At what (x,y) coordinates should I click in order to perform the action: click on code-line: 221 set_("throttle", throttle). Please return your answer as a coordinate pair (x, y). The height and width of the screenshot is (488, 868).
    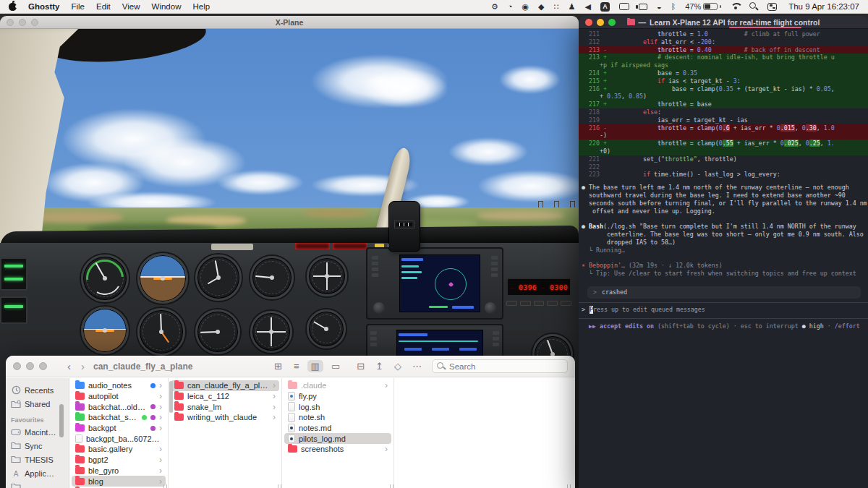
    Looking at the image, I should click on (725, 159).